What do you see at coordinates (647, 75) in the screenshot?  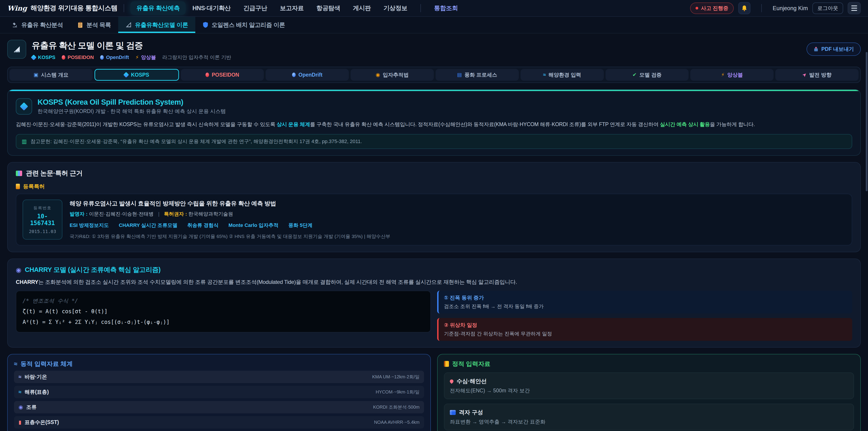 I see `chip-model-validation: ✔모델 검증` at bounding box center [647, 75].